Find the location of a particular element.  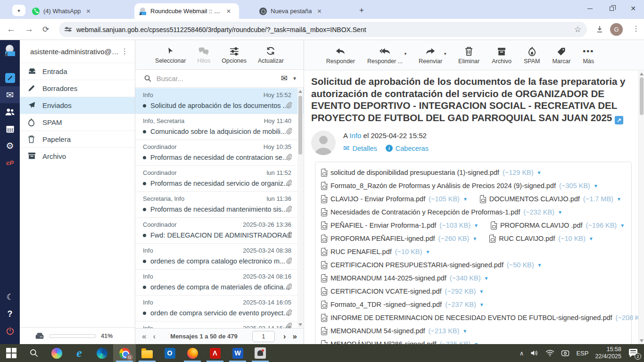

message-row: Info 2025-03-14 16:05 orden de compra se… is located at coordinates (220, 308).